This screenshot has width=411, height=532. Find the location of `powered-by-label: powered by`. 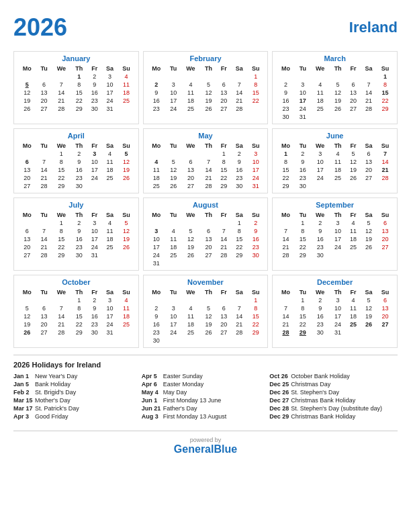

powered-by-label: powered by is located at coordinates (205, 440).